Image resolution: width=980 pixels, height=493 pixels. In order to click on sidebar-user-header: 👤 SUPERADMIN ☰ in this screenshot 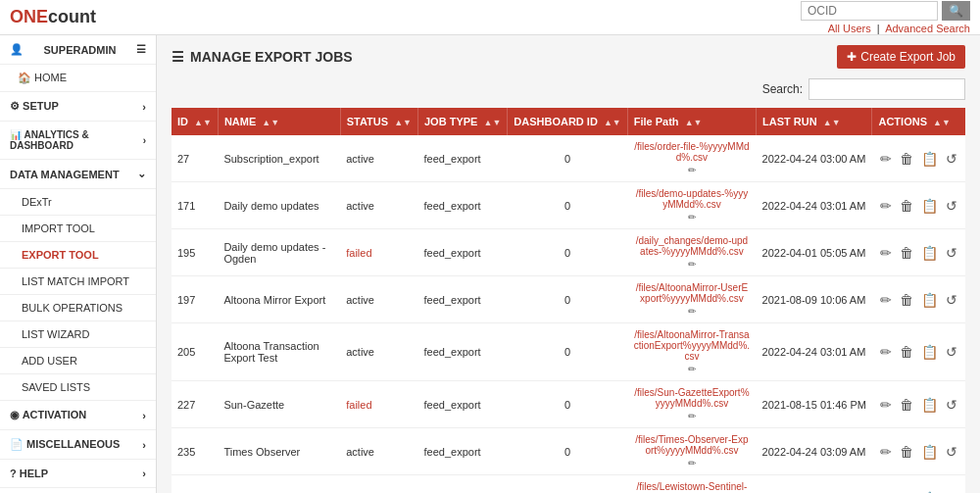, I will do `click(78, 50)`.